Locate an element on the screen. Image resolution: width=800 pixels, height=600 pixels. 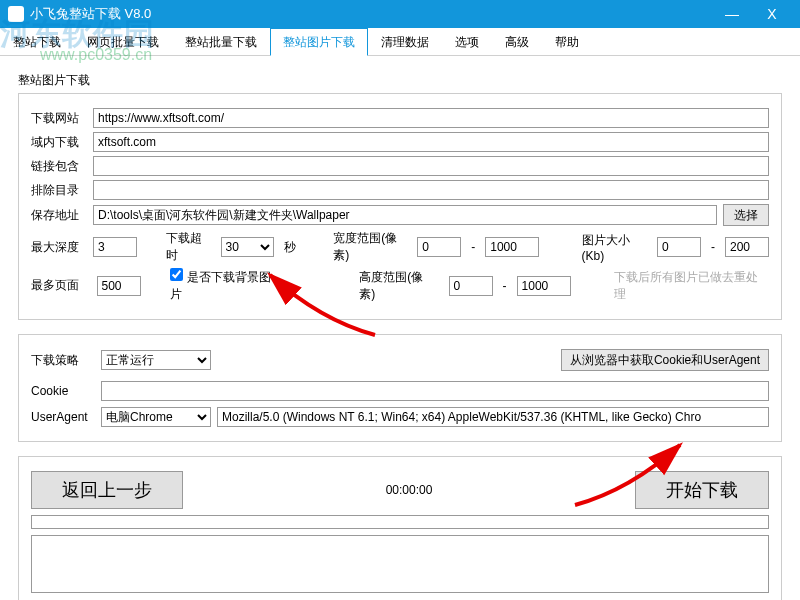
timeout-label: 下载超时 is located at coordinates (188, 247).